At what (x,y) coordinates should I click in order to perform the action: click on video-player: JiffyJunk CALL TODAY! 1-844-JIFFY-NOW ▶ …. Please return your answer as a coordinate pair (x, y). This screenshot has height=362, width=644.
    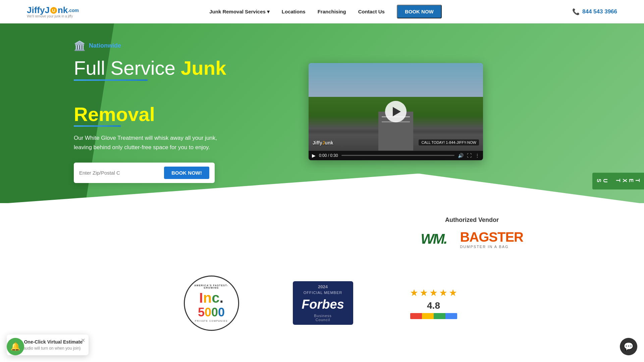
    Looking at the image, I should click on (396, 112).